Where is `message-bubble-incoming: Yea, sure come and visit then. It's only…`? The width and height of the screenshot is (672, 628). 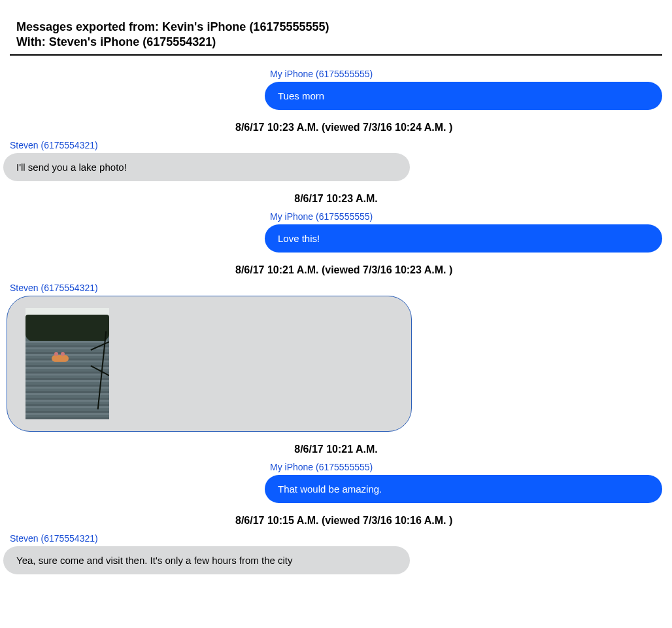
message-bubble-incoming: Yea, sure come and visit then. It's only… is located at coordinates (207, 560).